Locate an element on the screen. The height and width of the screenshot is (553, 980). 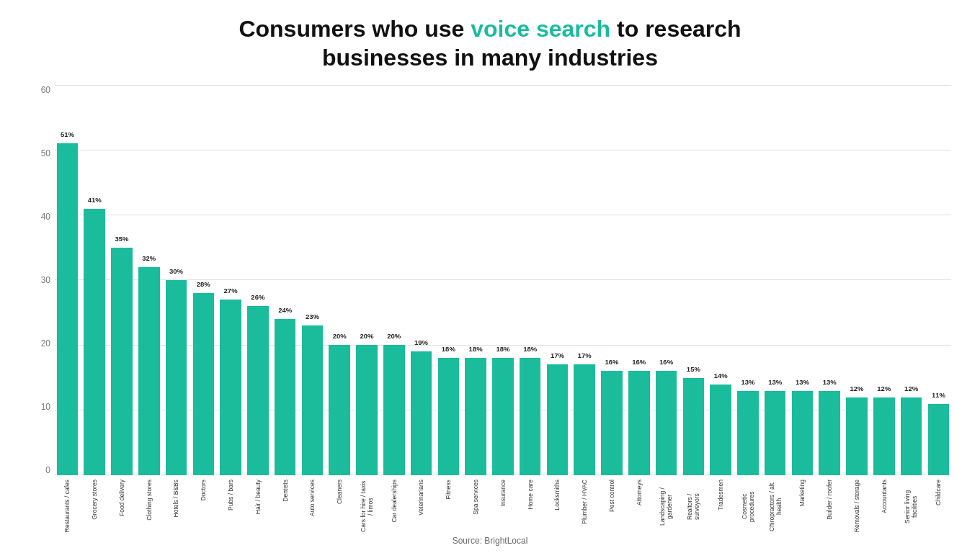
x-label-text: Pest control is located at coordinates (612, 495).